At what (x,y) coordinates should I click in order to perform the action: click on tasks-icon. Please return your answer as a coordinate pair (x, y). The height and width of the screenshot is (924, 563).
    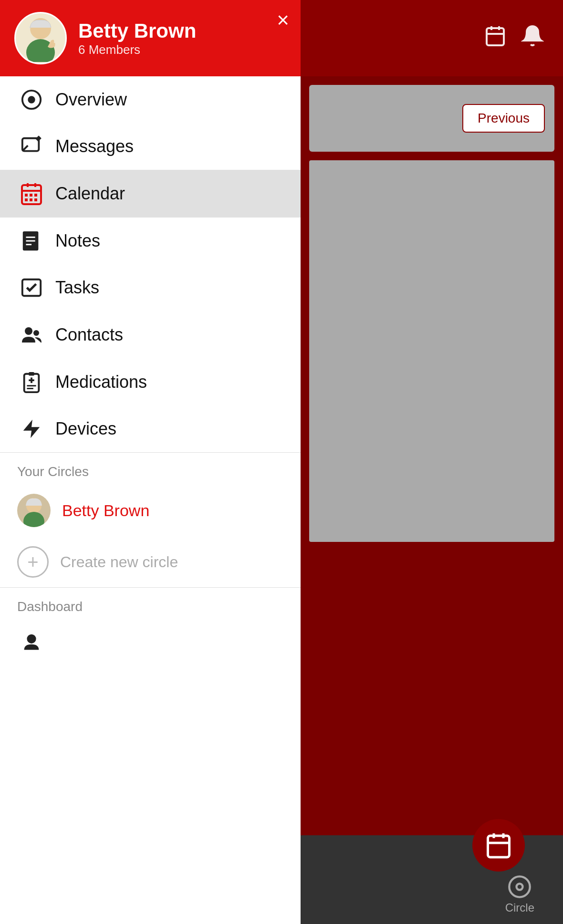
    Looking at the image, I should click on (31, 288).